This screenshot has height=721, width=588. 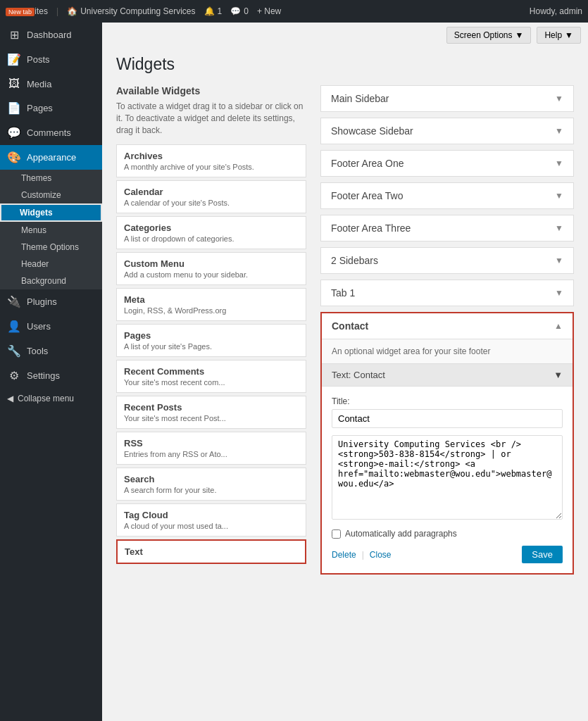 I want to click on sidebar-area-contact-header: Contact ▲, so click(x=447, y=326).